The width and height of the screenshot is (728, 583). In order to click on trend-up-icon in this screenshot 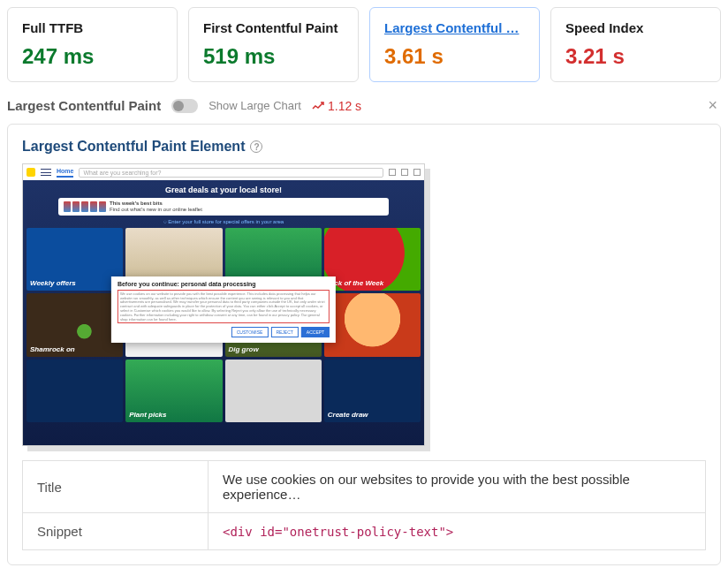, I will do `click(318, 106)`.